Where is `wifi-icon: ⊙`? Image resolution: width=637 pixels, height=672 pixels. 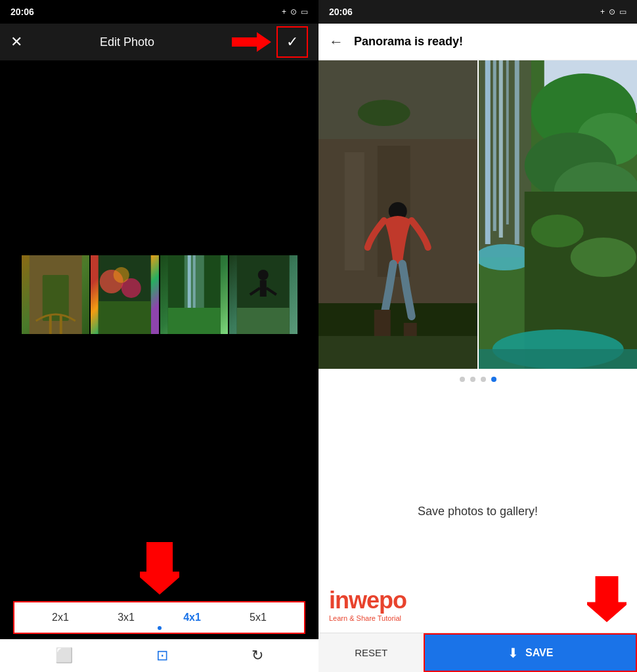 wifi-icon: ⊙ is located at coordinates (294, 12).